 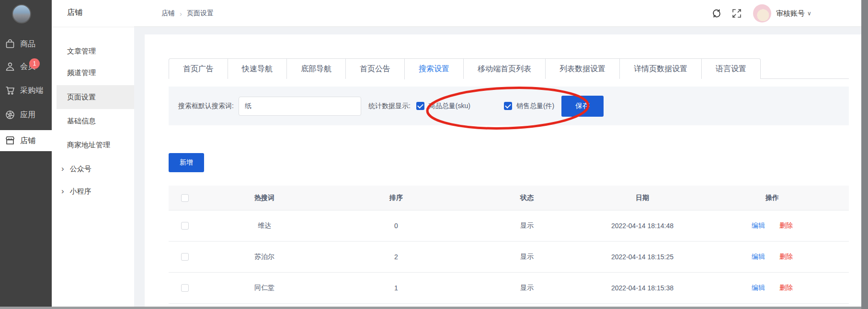 I want to click on topbar: 店铺 › 页面设置 审核账号 ∨, so click(x=501, y=13).